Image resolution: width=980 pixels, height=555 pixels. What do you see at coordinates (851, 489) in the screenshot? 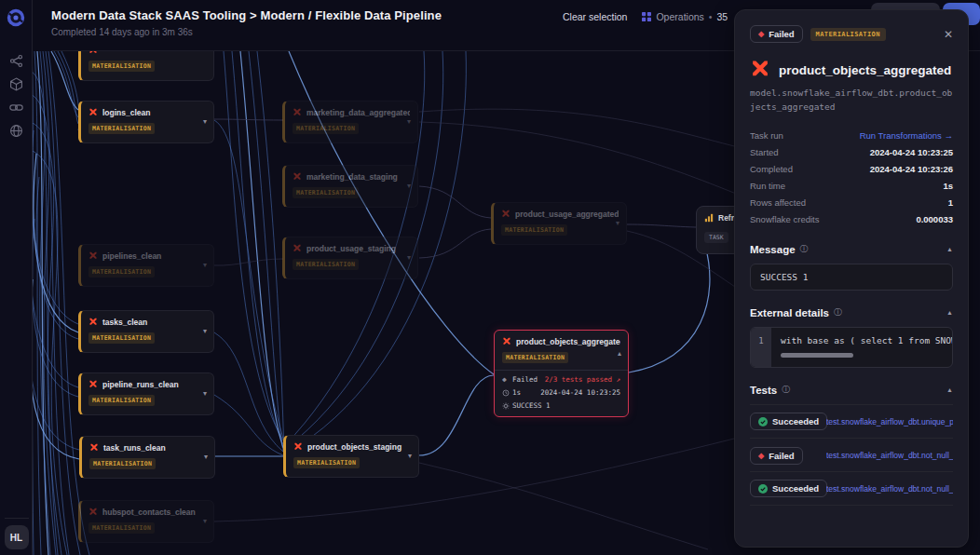
I see `test-row: Succeeded test.snowflake_airflow_dbt.not…` at bounding box center [851, 489].